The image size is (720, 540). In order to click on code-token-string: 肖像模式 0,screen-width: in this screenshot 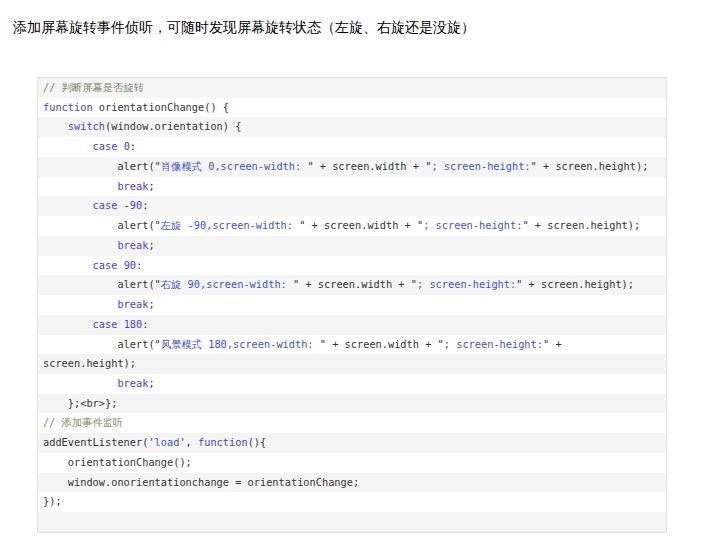, I will do `click(234, 166)`.